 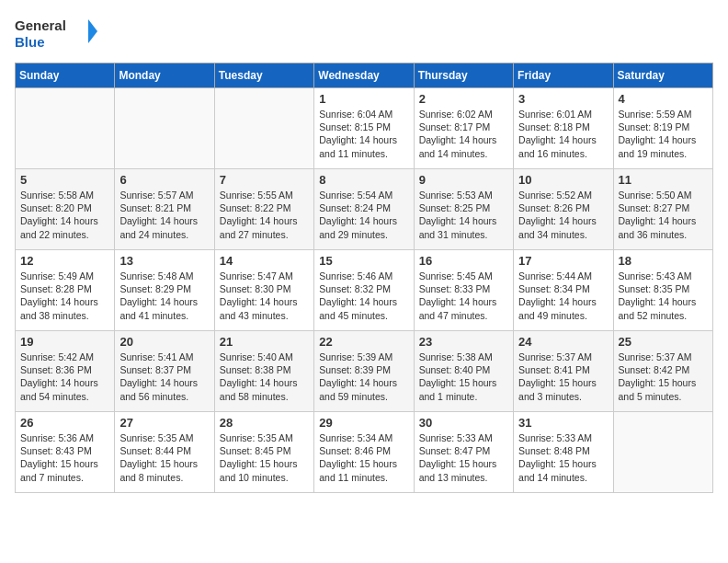 What do you see at coordinates (64, 377) in the screenshot?
I see `day-info: Sunrise: 5:42 AM Sunset: 8:36 PM Dayligh…` at bounding box center [64, 377].